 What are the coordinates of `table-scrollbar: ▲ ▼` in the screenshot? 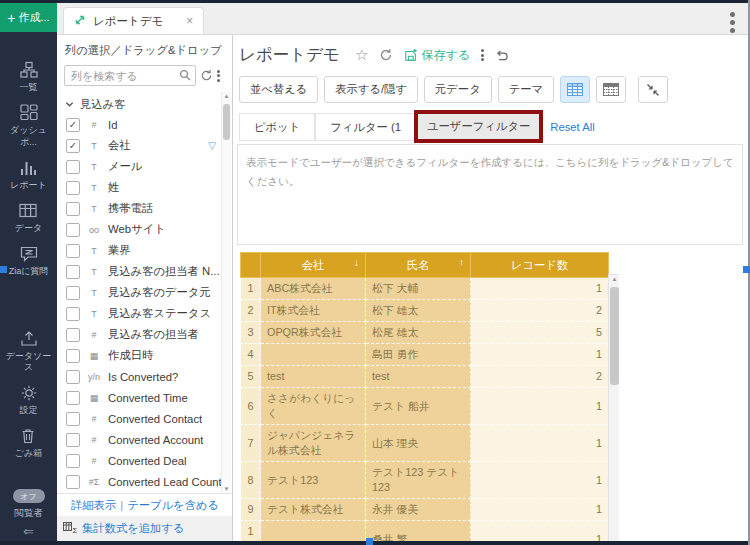 It's located at (614, 410).